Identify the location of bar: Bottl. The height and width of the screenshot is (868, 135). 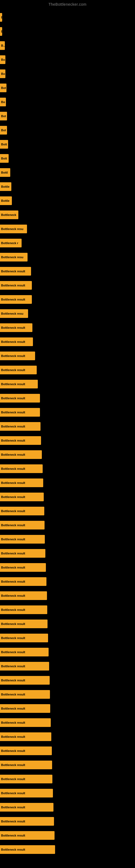
(5, 173).